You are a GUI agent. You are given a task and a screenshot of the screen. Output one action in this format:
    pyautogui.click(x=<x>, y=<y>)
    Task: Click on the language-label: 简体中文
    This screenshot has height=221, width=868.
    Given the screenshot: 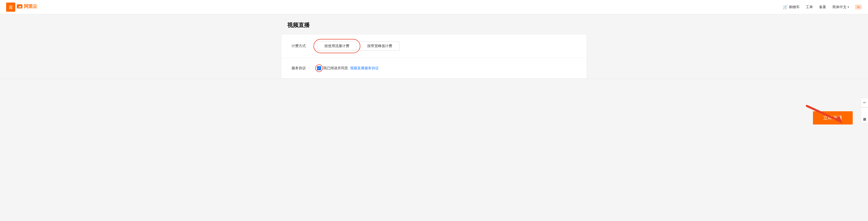 What is the action you would take?
    pyautogui.click(x=839, y=7)
    